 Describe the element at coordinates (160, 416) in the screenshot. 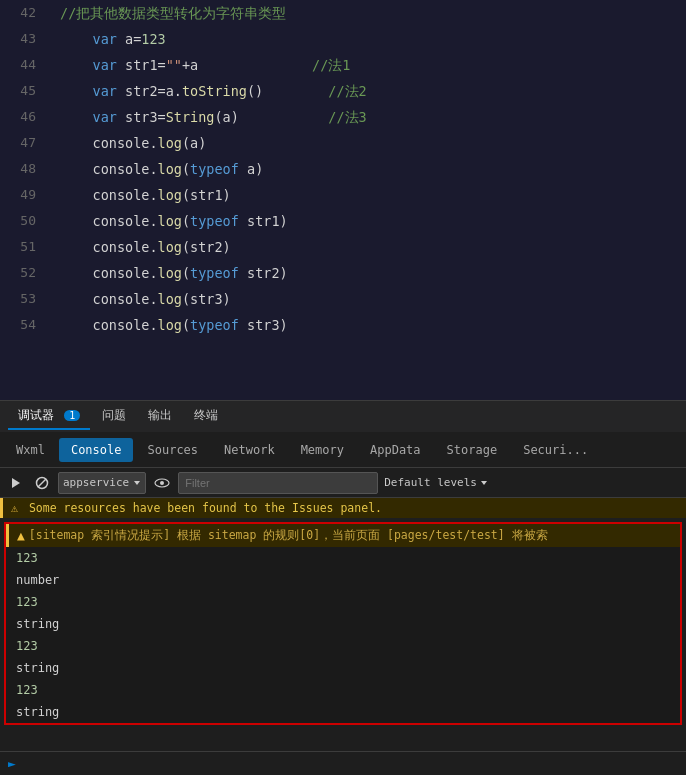

I see `tab-output: 输出` at that location.